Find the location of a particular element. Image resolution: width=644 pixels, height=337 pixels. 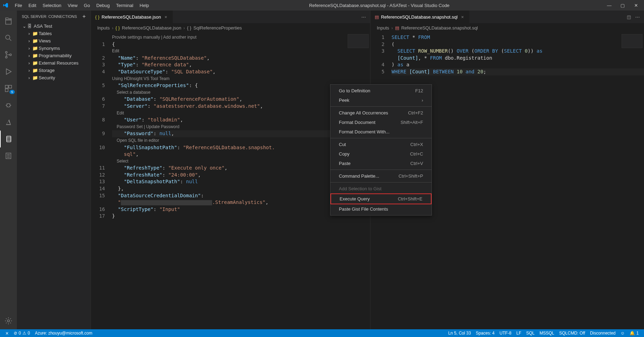

tree-item: ›📁Programmability is located at coordinates (58, 55).